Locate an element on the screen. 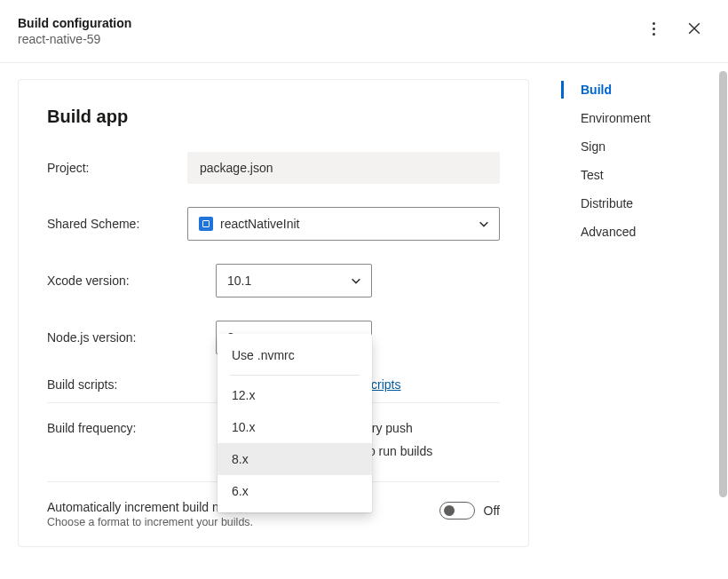 The image size is (728, 579). sidenav-item-sign: Sign is located at coordinates (645, 147).